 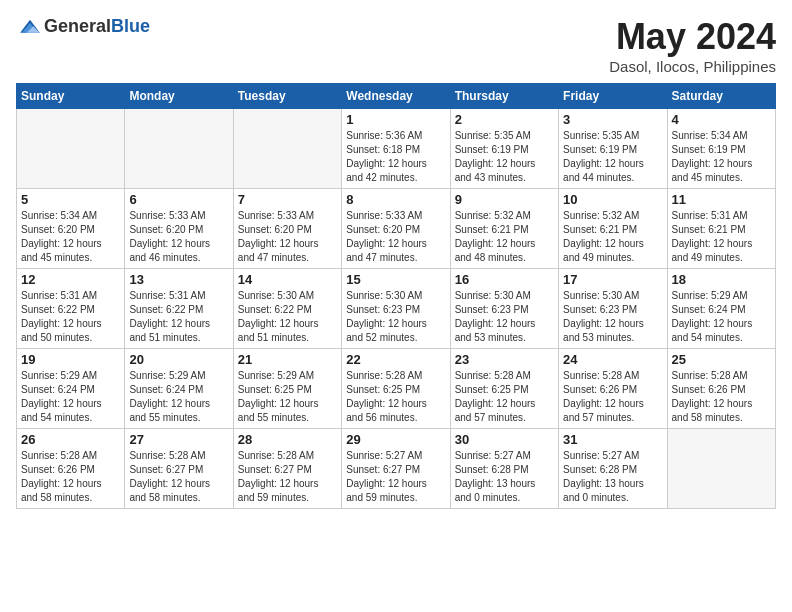 I want to click on day-cell-1: 1Sunrise: 5:36 AM Sunset: 6:18 PM Daylig…, so click(x=396, y=149).